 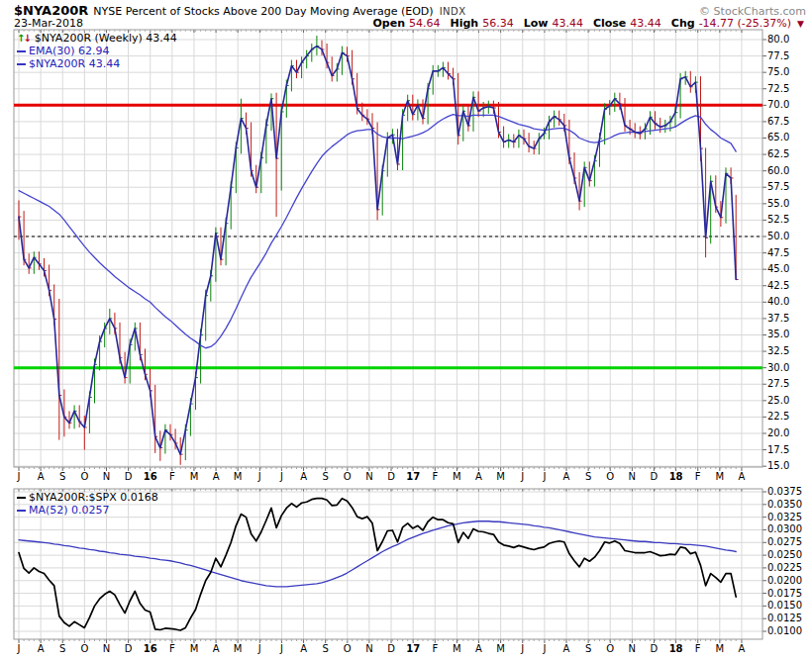 What do you see at coordinates (585, 24) in the screenshot?
I see `ohlc-readout: Open 54.64 High 56.34 Low 43.44 Close 43…` at bounding box center [585, 24].